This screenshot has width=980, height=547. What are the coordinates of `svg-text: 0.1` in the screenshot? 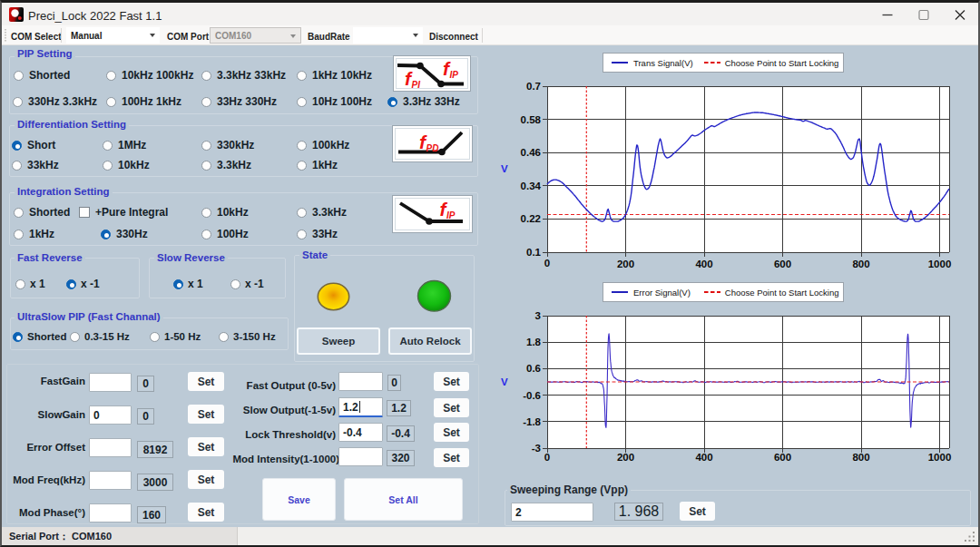 It's located at (534, 252).